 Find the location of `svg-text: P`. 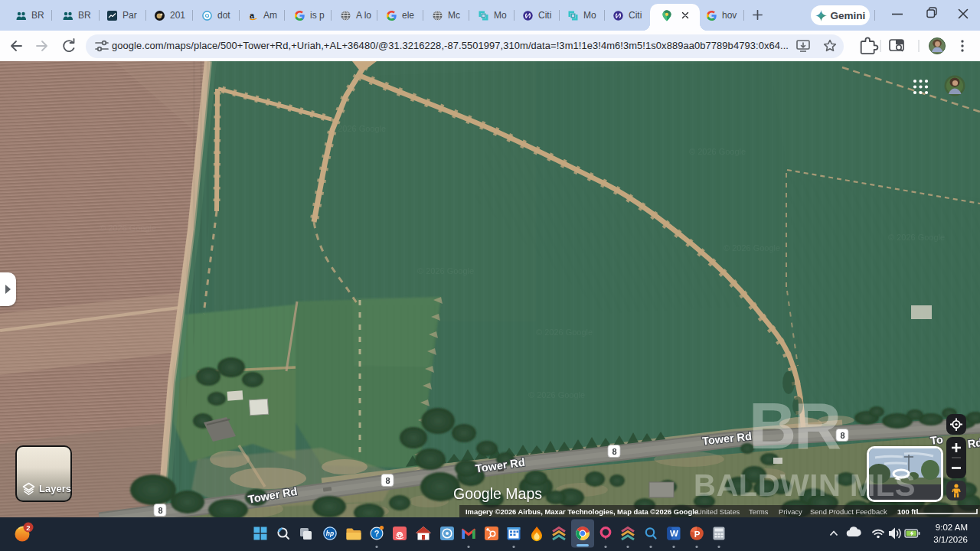

svg-text: P is located at coordinates (697, 534).